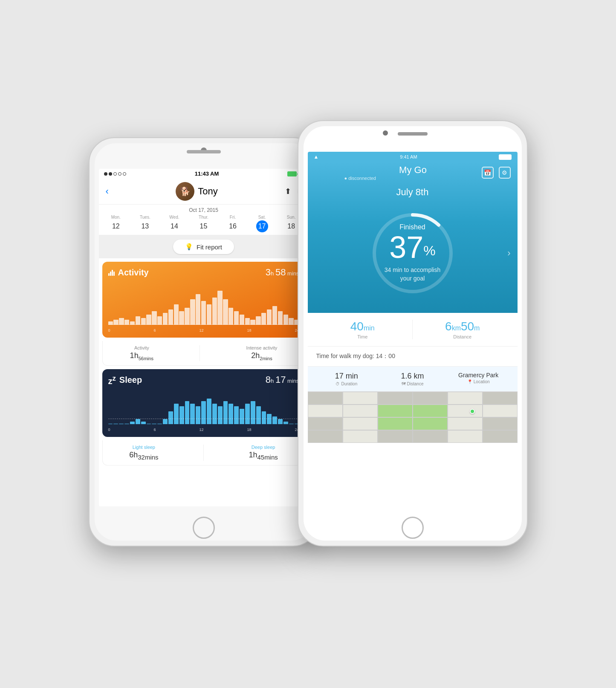  Describe the element at coordinates (145, 217) in the screenshot. I see `day-name-tue: Tues.` at that location.